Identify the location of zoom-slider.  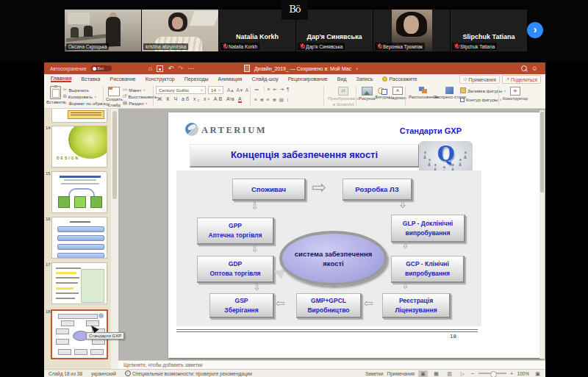
(492, 373).